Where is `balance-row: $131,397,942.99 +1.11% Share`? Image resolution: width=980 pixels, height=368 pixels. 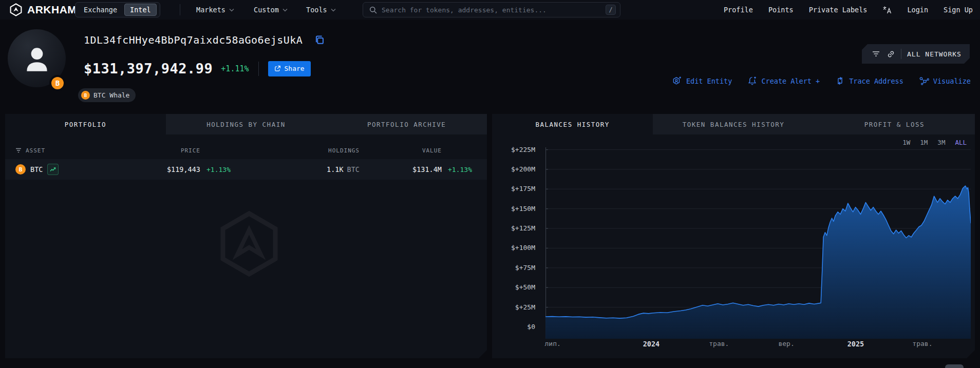
balance-row: $131,397,942.99 +1.11% Share is located at coordinates (197, 69).